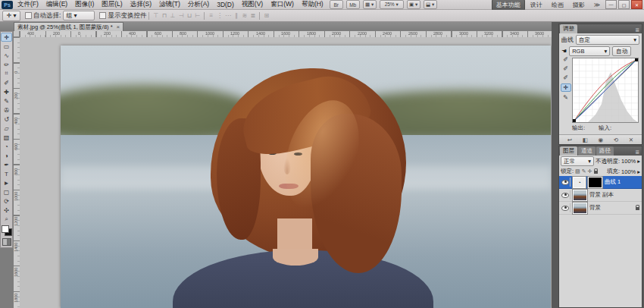  Describe the element at coordinates (236, 15) in the screenshot. I see `distribute-left-icon: ∥` at that location.